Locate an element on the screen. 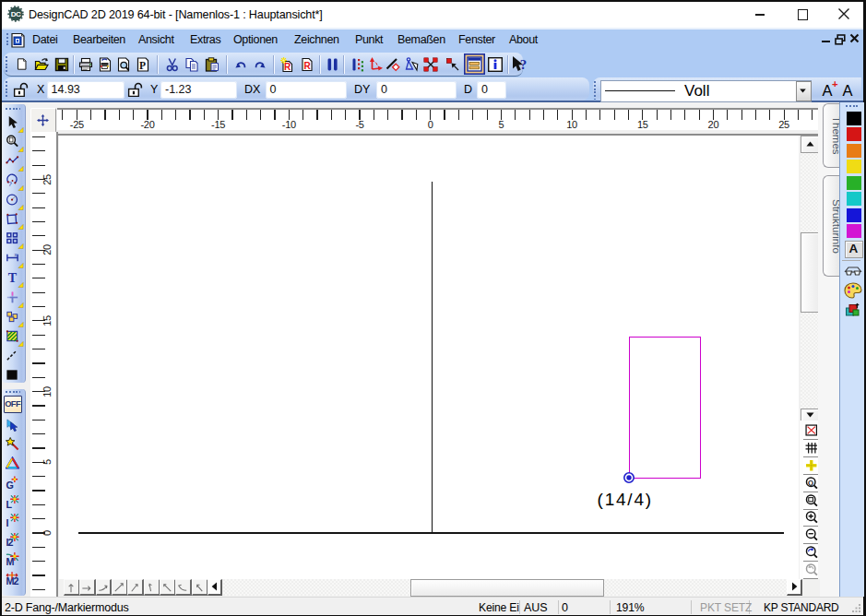 The height and width of the screenshot is (616, 866). svg-text: L is located at coordinates (9, 503).